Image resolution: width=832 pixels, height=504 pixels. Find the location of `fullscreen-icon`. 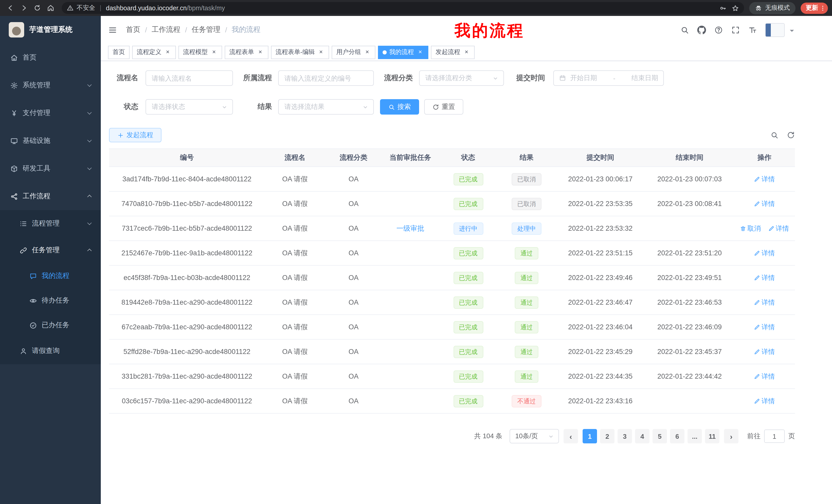

fullscreen-icon is located at coordinates (735, 30).